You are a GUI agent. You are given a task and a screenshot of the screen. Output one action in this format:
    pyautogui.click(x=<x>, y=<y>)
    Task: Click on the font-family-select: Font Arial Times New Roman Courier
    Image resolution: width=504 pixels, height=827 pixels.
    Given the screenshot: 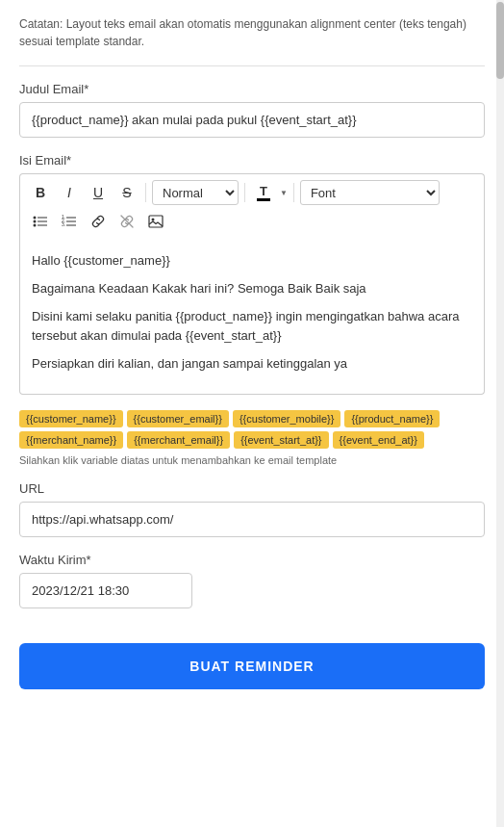 What is the action you would take?
    pyautogui.click(x=369, y=193)
    